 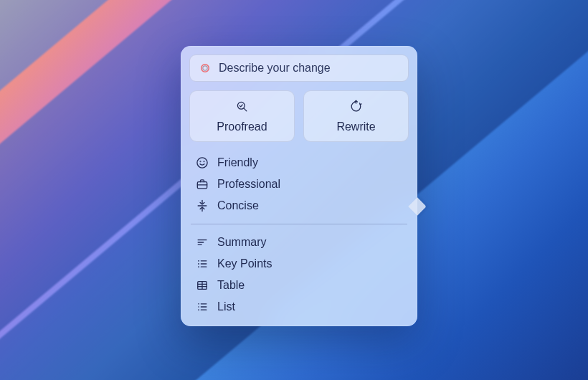 I want to click on format-item-table: Table, so click(x=299, y=285).